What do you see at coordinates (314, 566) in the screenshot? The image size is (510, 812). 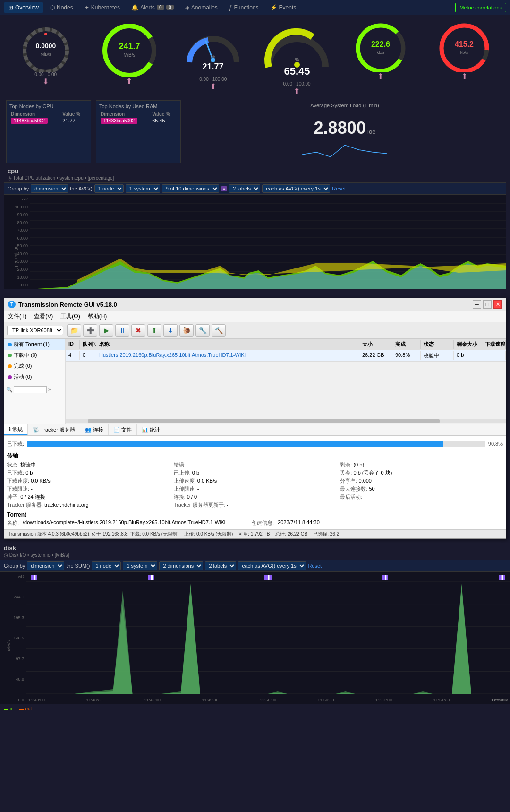 I see `disk-reset-button: Reset` at bounding box center [314, 566].